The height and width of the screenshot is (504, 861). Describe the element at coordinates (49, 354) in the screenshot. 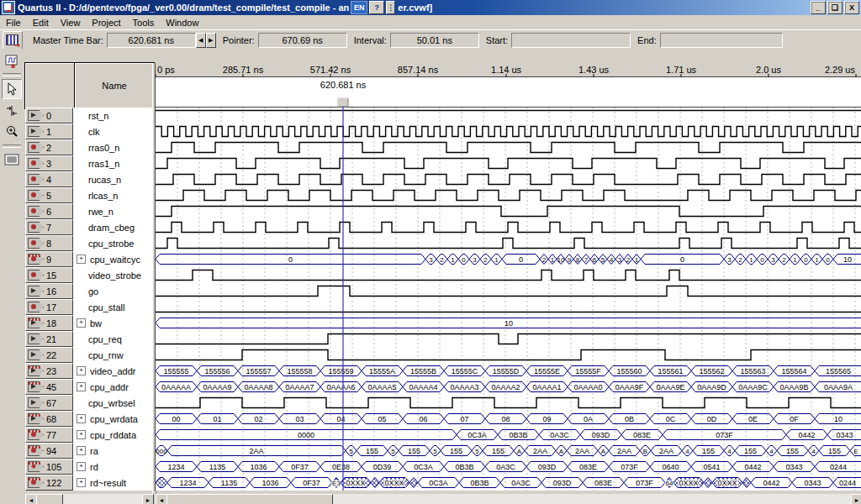

I see `signal-number-cell: 22` at that location.